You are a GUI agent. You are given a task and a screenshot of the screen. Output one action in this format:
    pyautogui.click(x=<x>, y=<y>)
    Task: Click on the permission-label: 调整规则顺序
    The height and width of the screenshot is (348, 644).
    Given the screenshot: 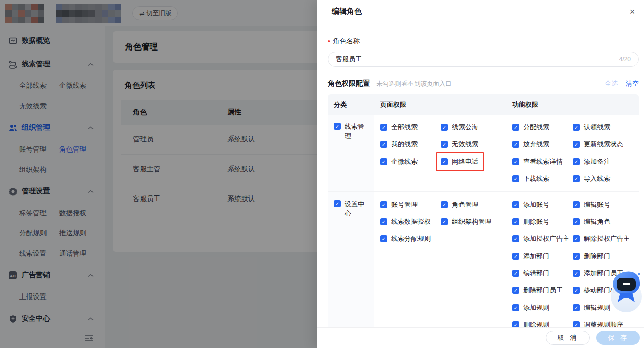 What is the action you would take?
    pyautogui.click(x=604, y=324)
    